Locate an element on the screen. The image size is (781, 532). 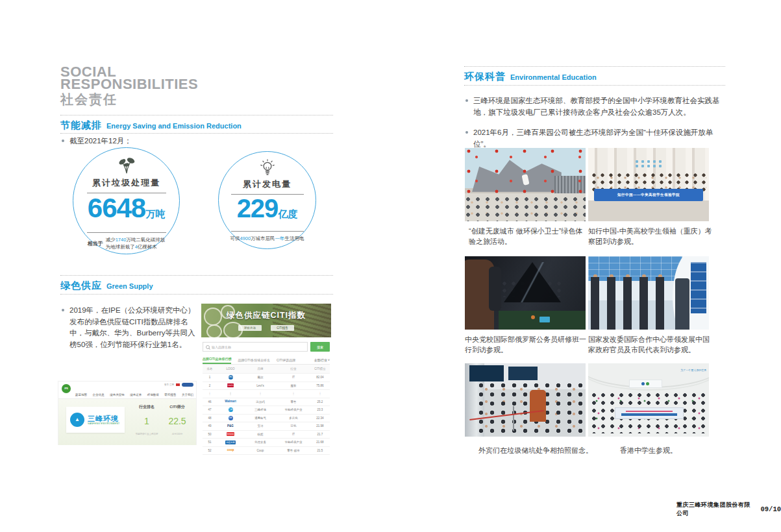
industry-filter-dropdown: 全部行业 ˅ is located at coordinates (322, 361).